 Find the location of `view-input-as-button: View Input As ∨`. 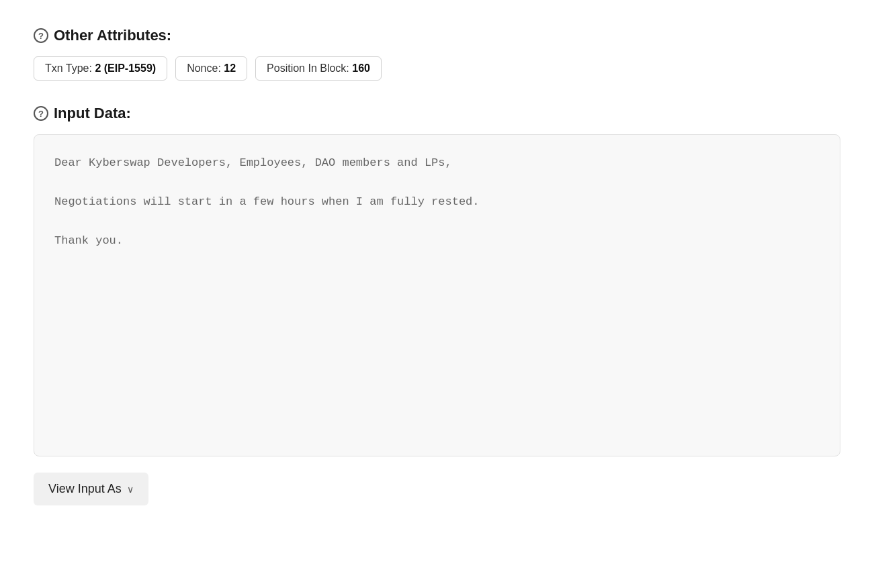

view-input-as-button: View Input As ∨ is located at coordinates (91, 489).